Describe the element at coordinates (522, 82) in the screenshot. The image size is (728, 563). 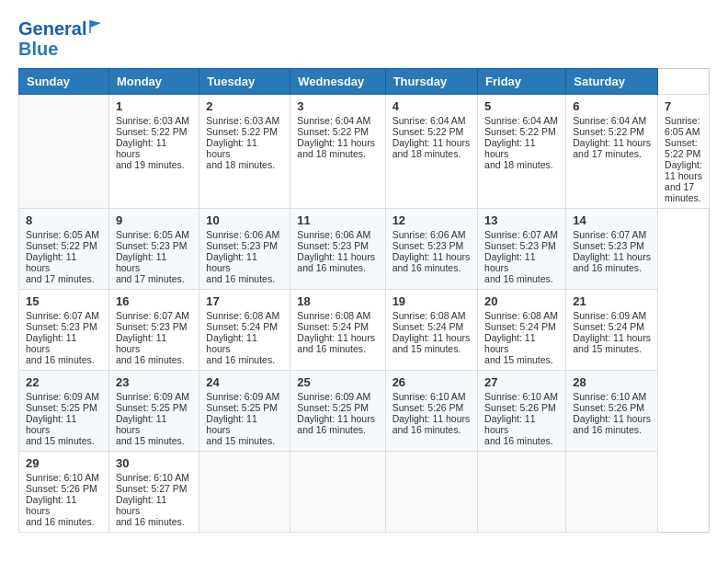
I see `dow-header-friday: Friday` at that location.